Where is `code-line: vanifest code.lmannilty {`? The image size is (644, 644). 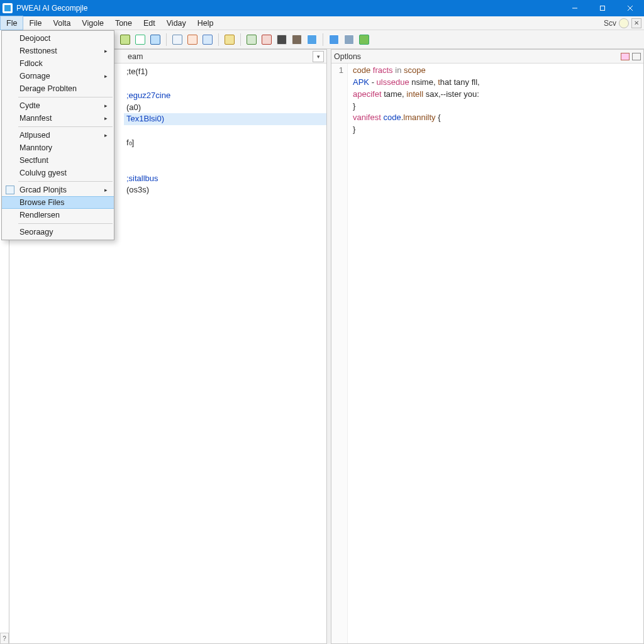
code-line: vanifest code.lmannilty { is located at coordinates (496, 118).